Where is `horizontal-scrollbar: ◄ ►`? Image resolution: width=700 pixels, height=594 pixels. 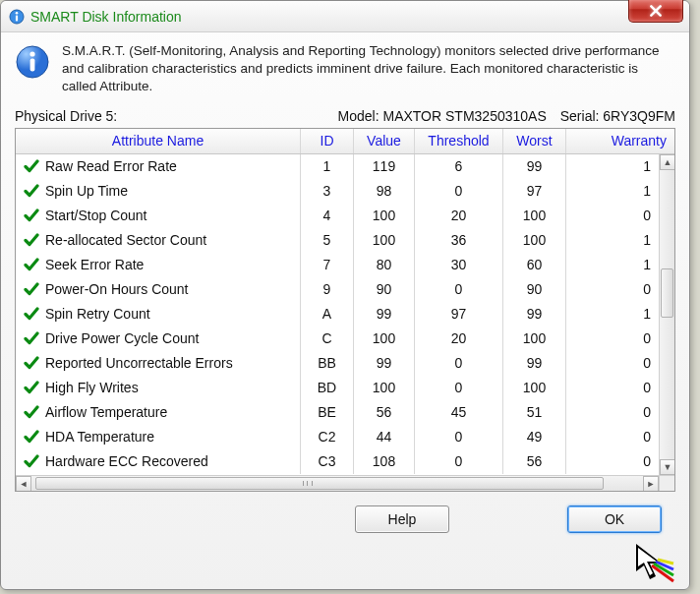 horizontal-scrollbar: ◄ ► is located at coordinates (337, 483).